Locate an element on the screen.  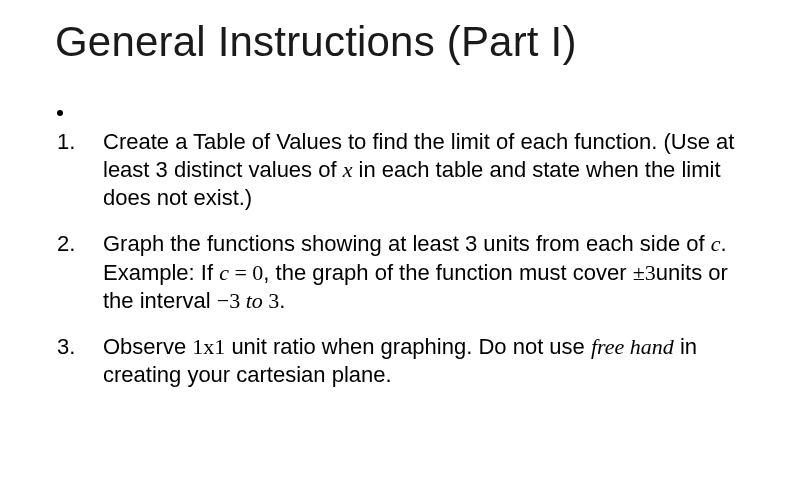
item3-freehand: free hand is located at coordinates (632, 346).